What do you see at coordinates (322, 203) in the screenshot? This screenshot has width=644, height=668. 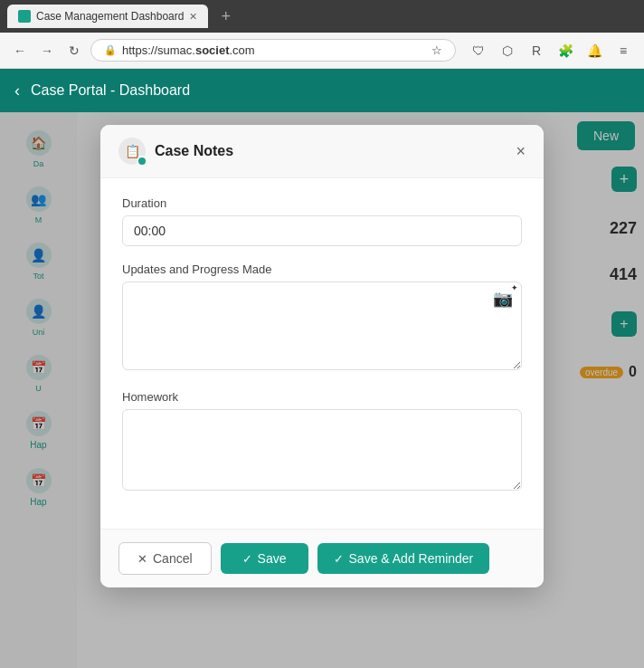 I see `duration-label: Duration` at bounding box center [322, 203].